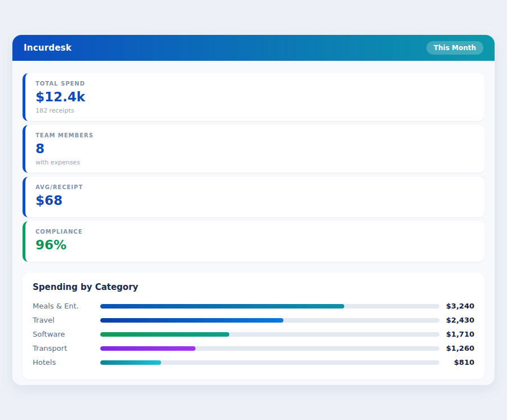 The width and height of the screenshot is (507, 420). What do you see at coordinates (66, 334) in the screenshot?
I see `category-label: Software` at bounding box center [66, 334].